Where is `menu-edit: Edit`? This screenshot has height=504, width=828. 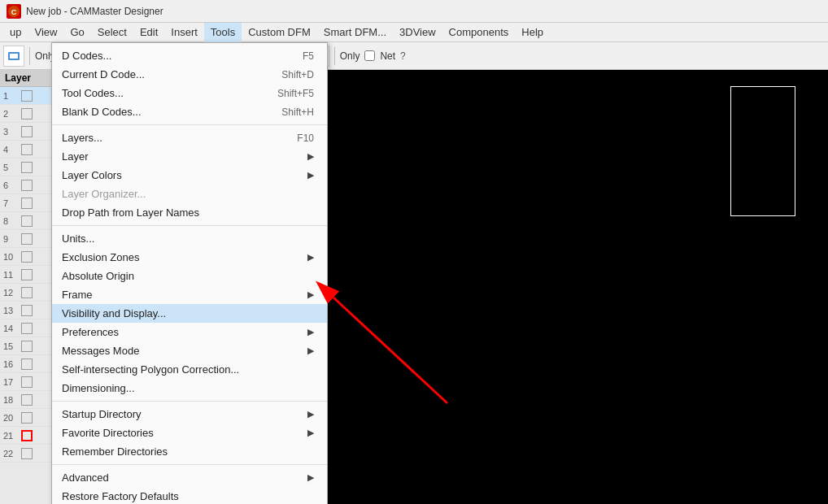 menu-edit: Edit is located at coordinates (149, 33).